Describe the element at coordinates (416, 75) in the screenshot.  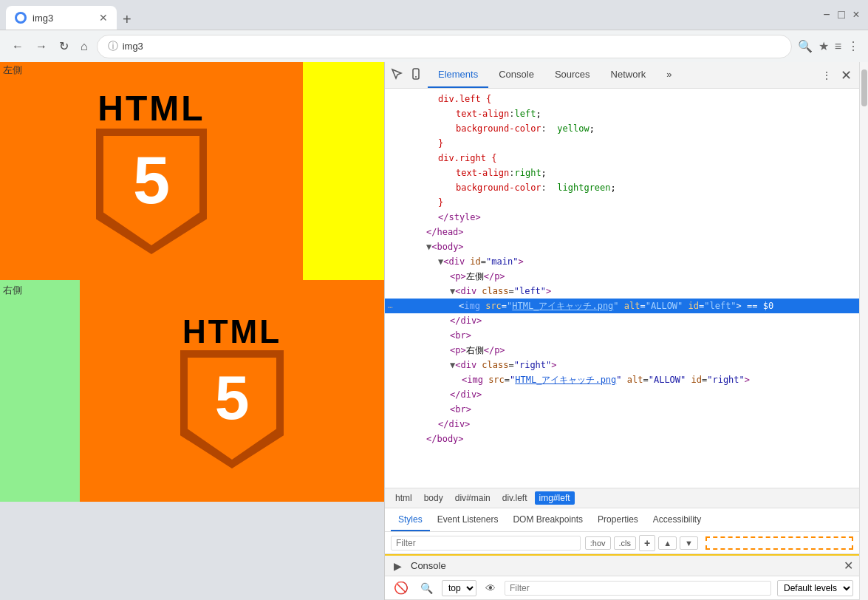
I see `devtools-mobile-icon` at that location.